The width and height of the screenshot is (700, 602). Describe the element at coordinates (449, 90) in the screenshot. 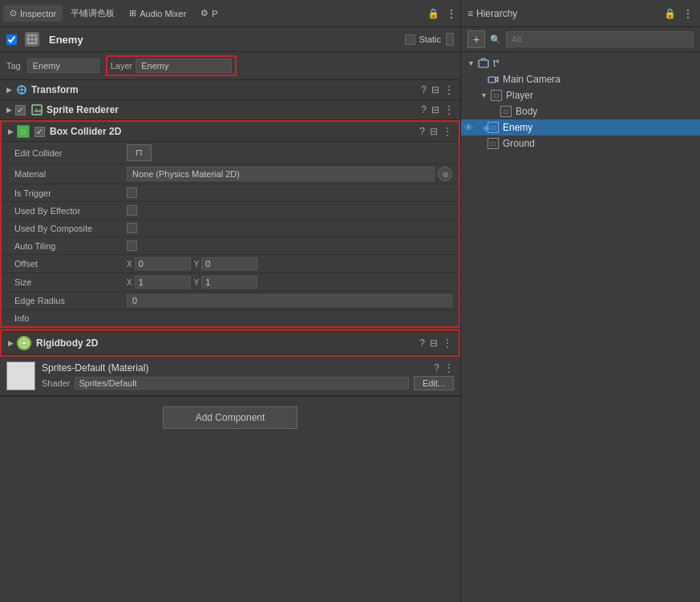

I see `transform-more-icon: ⋮` at that location.